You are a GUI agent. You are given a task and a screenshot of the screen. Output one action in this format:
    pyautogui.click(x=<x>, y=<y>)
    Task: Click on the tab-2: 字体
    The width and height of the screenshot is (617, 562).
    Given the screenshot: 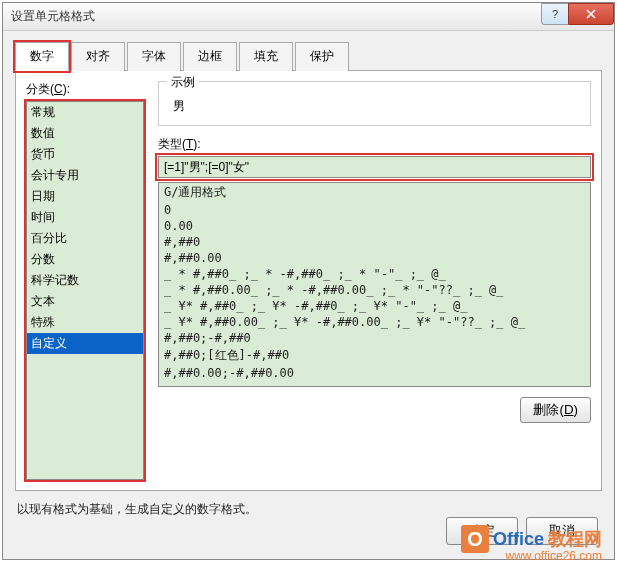 What is the action you would take?
    pyautogui.click(x=154, y=56)
    